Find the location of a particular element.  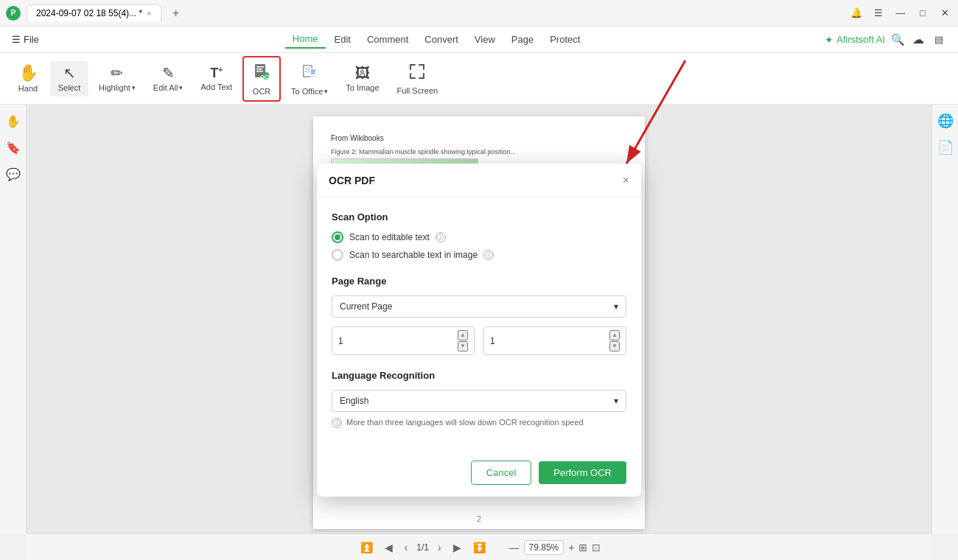

page-range-value: Current Page is located at coordinates (366, 307).